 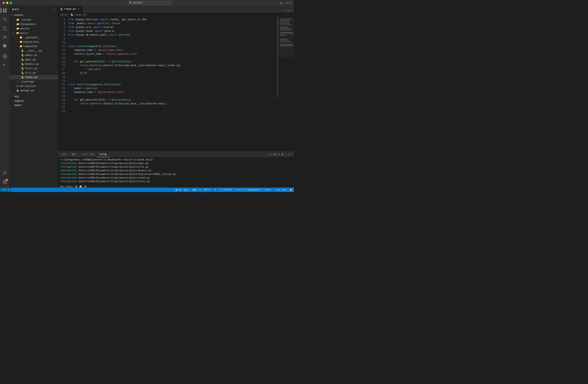 What do you see at coordinates (5, 173) in the screenshot?
I see `activity-account` at bounding box center [5, 173].